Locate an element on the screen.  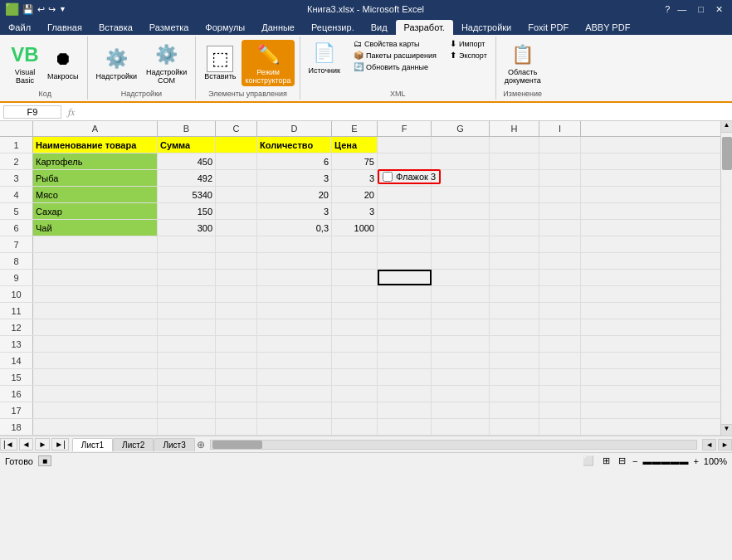
cell-a11 is located at coordinates (95, 310).